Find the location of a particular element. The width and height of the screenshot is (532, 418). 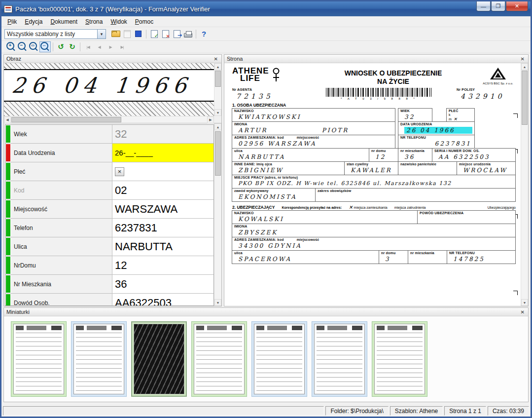

field-row-telefon: Telefon6237831 is located at coordinates (109, 228).